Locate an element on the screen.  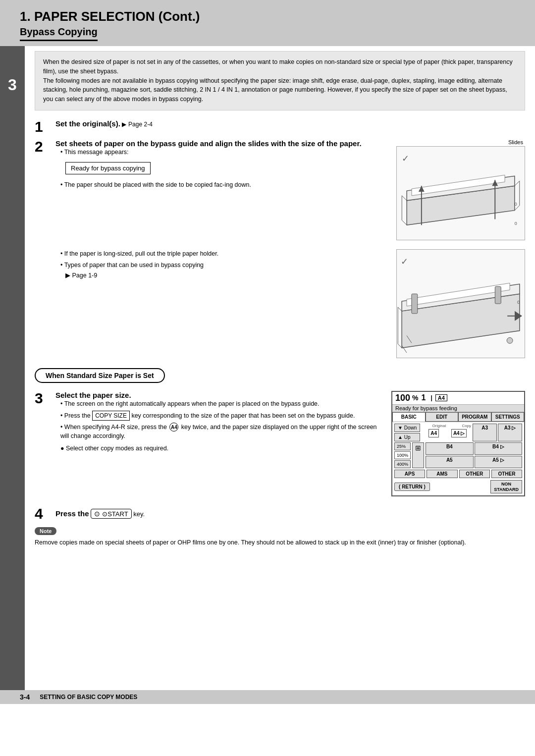
panel-row2: 25% 100% 400% ⊞ B4 B4 ▷ A5 is located at coordinates (458, 455).